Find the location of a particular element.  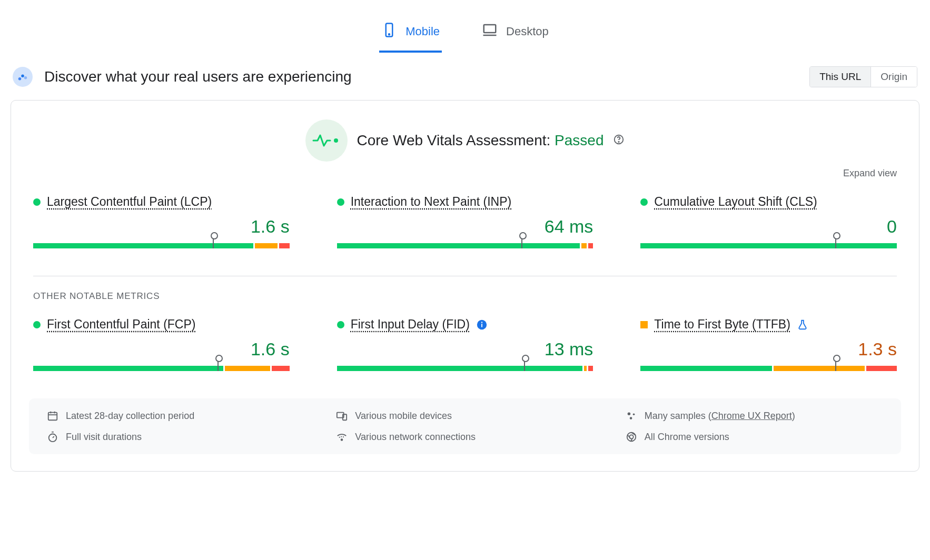

metric-lcp-value: 1.6 s is located at coordinates (161, 226).